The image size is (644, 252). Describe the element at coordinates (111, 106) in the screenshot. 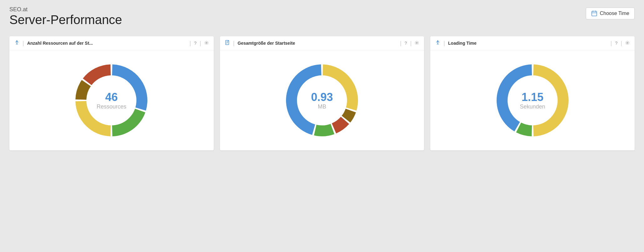

I see `donut-unit-0: Ressources` at that location.